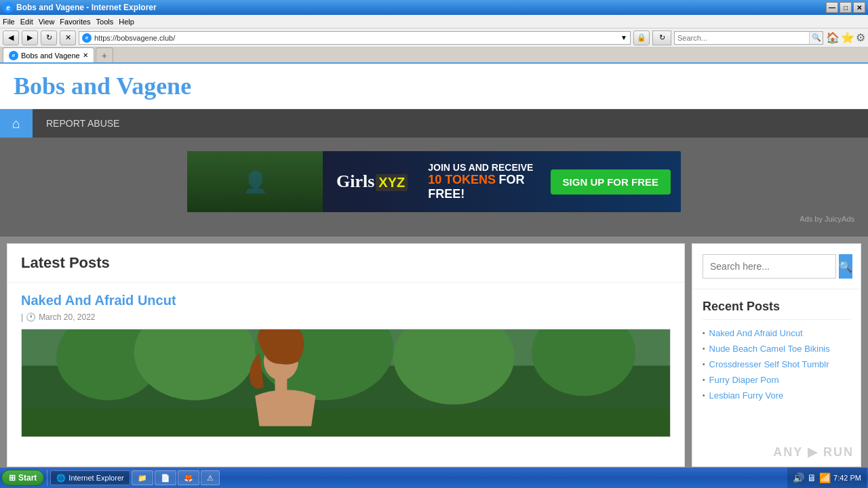 The height and width of the screenshot is (488, 868). I want to click on sidebar-search-input, so click(769, 266).